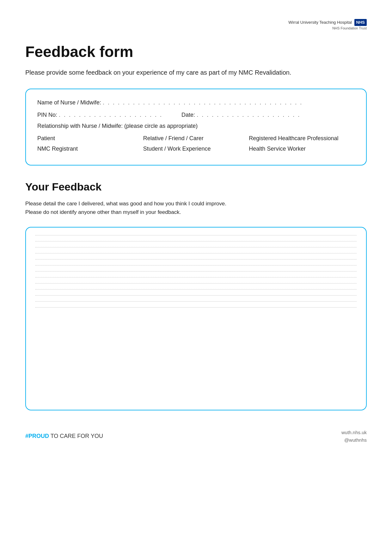  Describe the element at coordinates (328, 28) in the screenshot. I see `foundation-trust: NHS Foundation Trust` at that location.